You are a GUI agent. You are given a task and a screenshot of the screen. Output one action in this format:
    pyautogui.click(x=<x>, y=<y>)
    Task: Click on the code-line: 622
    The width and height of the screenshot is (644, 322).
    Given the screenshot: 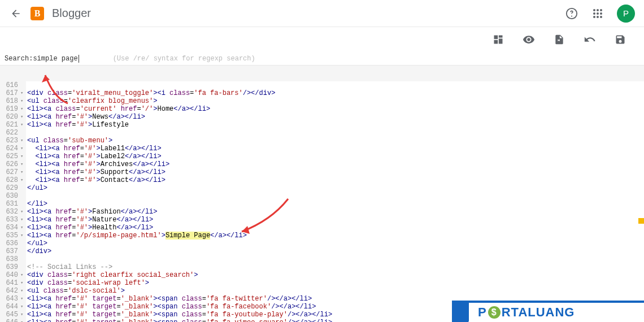 What is the action you would take?
    pyautogui.click(x=322, y=133)
    